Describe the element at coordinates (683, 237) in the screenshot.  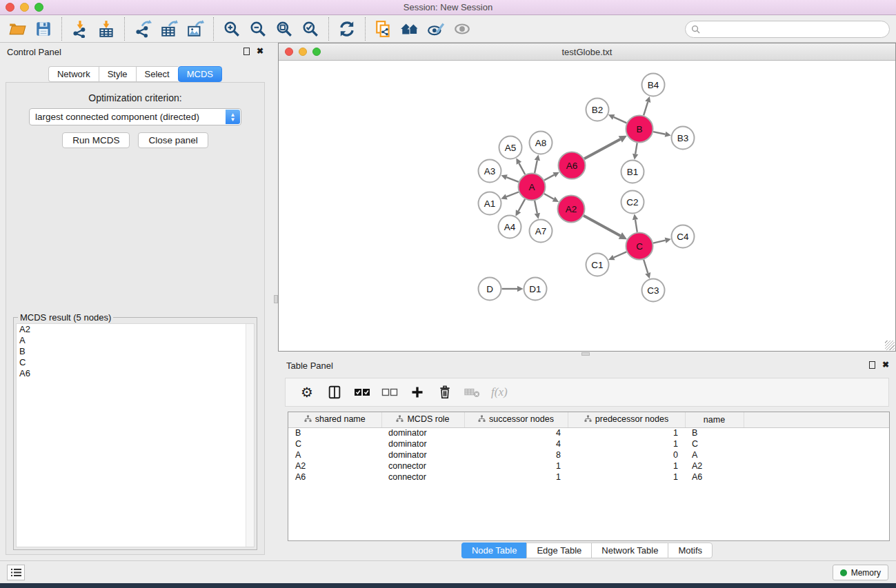
I see `graph-node-C4: C4` at that location.